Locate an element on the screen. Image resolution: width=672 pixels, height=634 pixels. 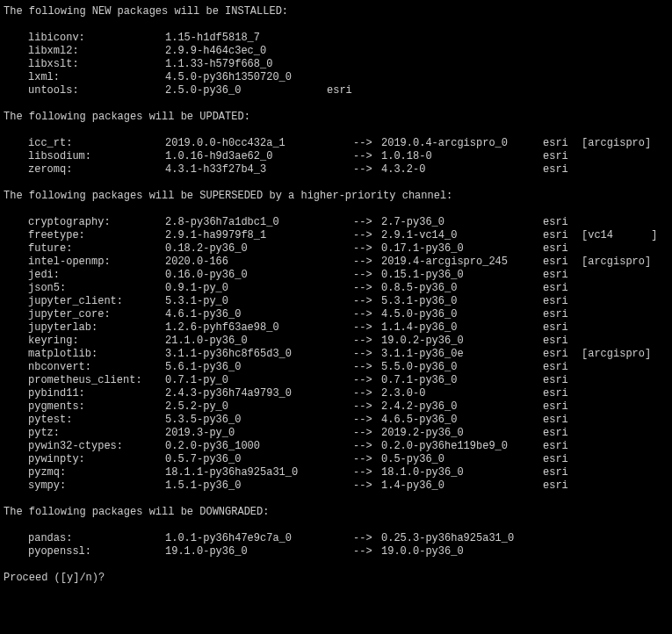
install-header: The following NEW packages will be INSTA… is located at coordinates (336, 12).